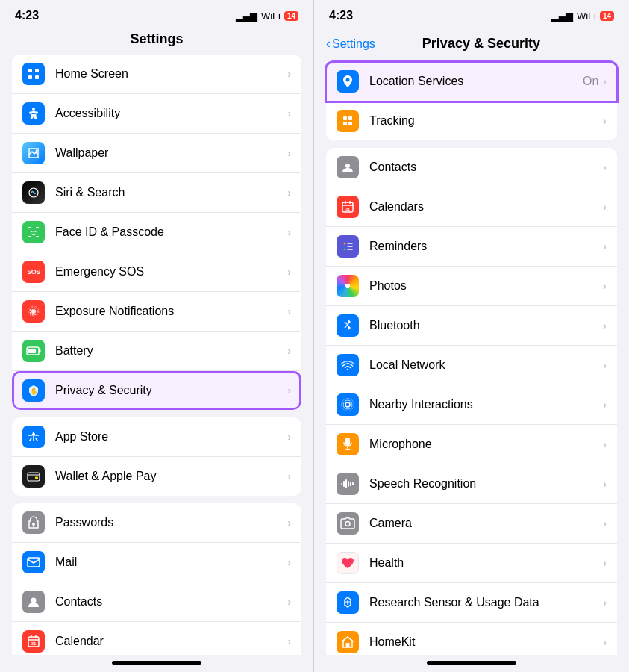 Image resolution: width=629 pixels, height=672 pixels. I want to click on settings-item-siri: Siri & Search ›, so click(157, 193).